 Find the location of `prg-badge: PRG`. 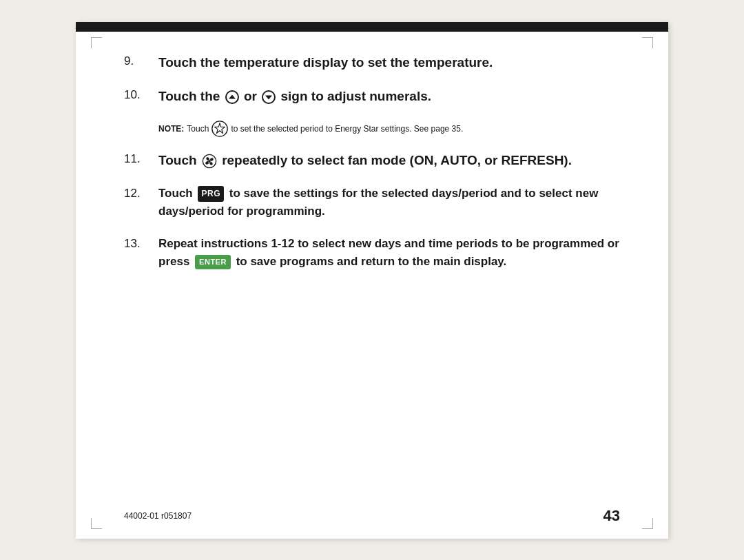

prg-badge: PRG is located at coordinates (211, 194).